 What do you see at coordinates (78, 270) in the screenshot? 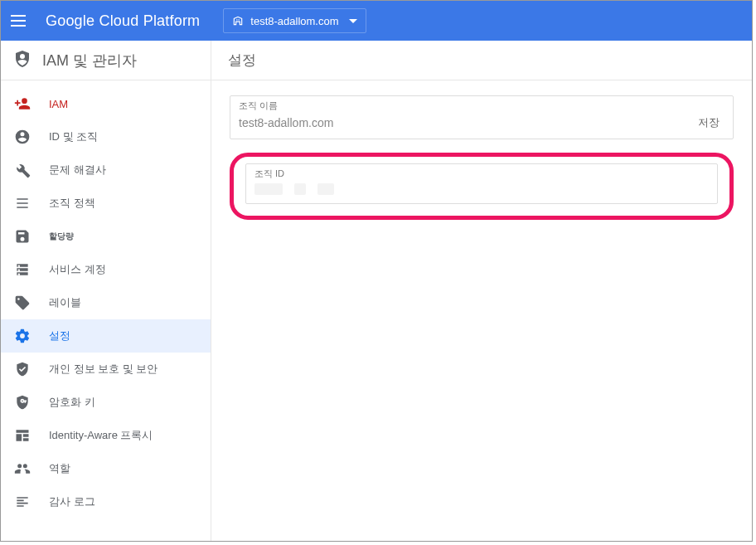
I see `sidebar-item-label: 서비스 계정` at bounding box center [78, 270].